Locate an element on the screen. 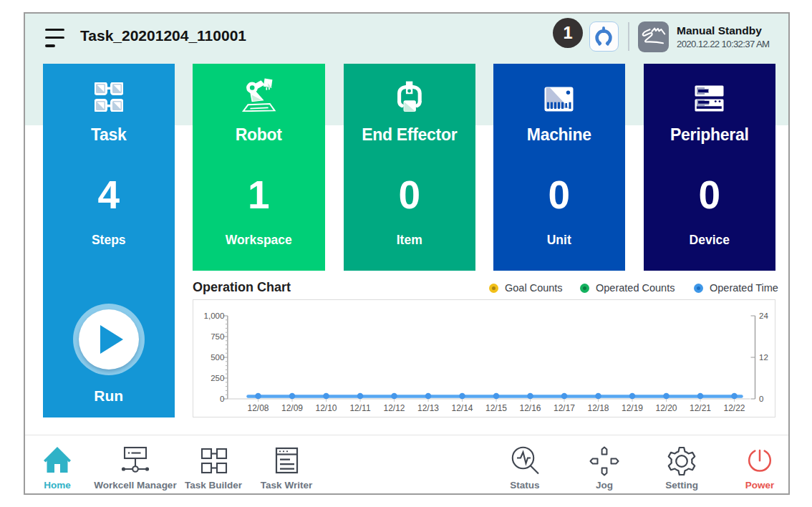  svg-text: 12/21 is located at coordinates (700, 408).